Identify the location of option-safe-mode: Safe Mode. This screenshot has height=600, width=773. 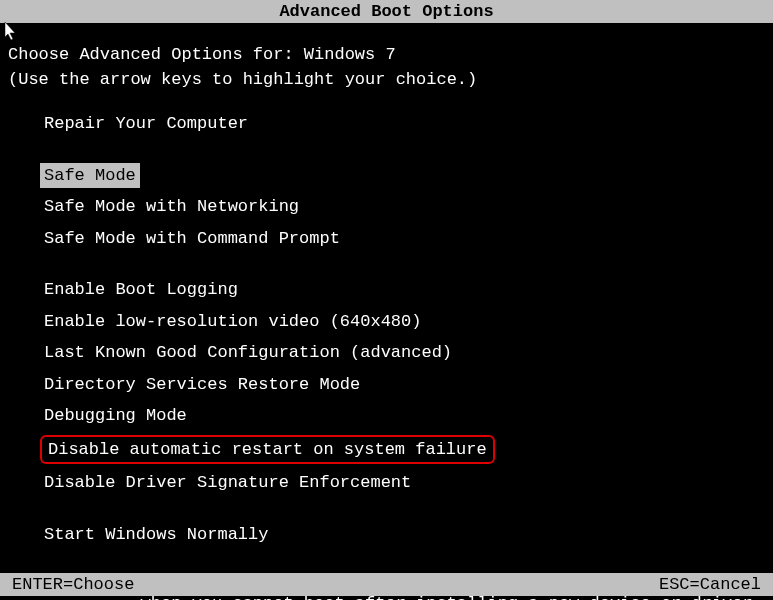
(90, 176).